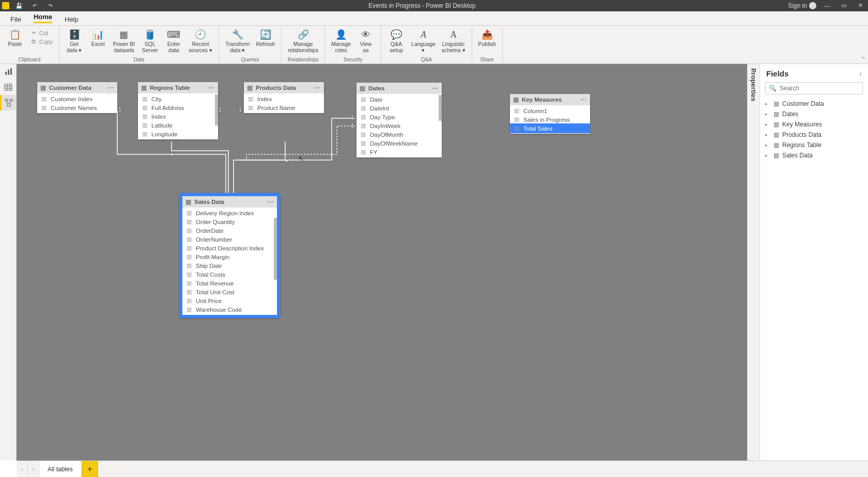 This screenshot has height=477, width=868. What do you see at coordinates (814, 88) in the screenshot?
I see `fields-search: 🔍` at bounding box center [814, 88].